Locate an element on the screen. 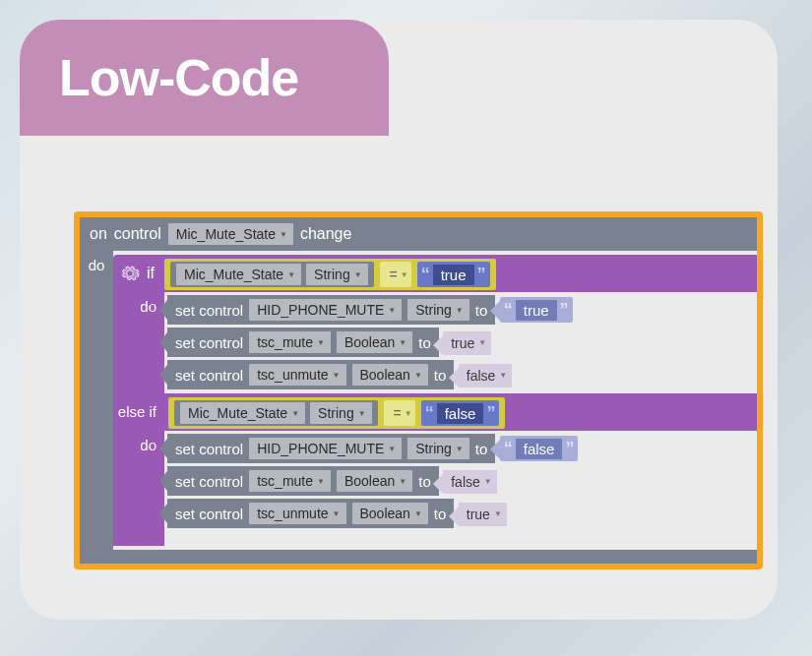  stmt-type: Boolean is located at coordinates (386, 513).